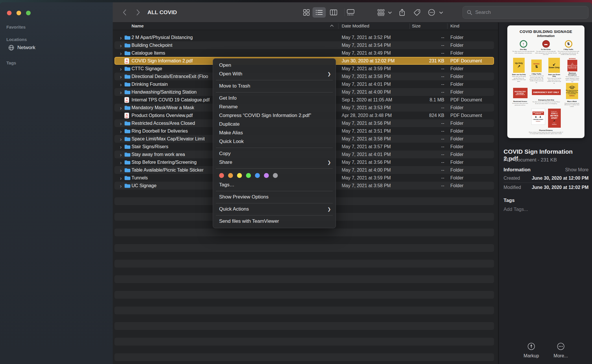 The height and width of the screenshot is (364, 592). I want to click on add-tags-field: Add Tags..., so click(546, 209).